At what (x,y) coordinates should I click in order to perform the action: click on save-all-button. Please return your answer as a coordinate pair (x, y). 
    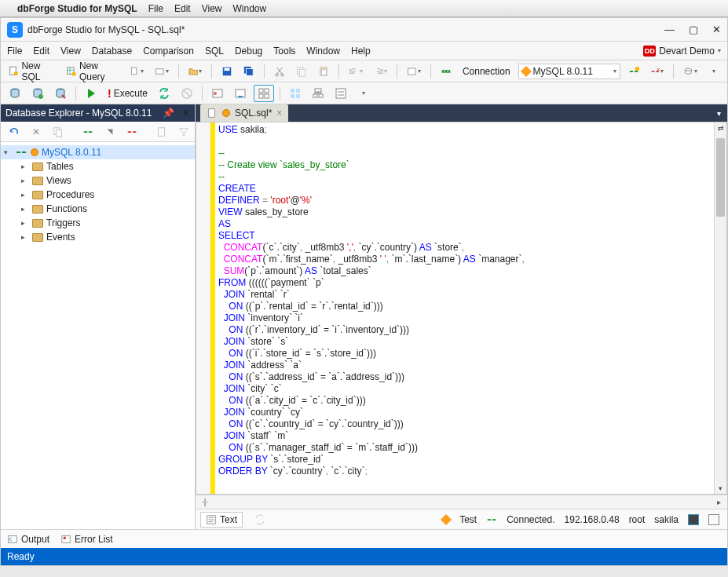
    Looking at the image, I should click on (249, 71).